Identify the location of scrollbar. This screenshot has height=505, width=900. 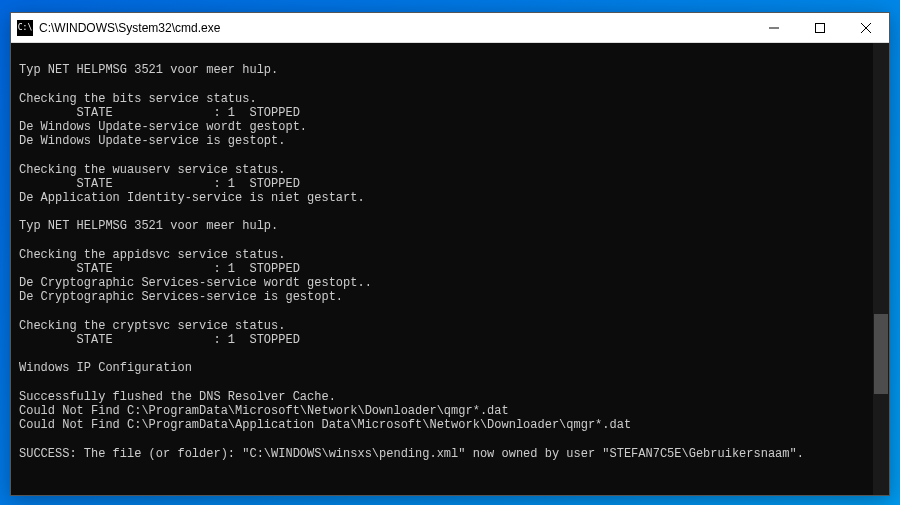
(881, 269).